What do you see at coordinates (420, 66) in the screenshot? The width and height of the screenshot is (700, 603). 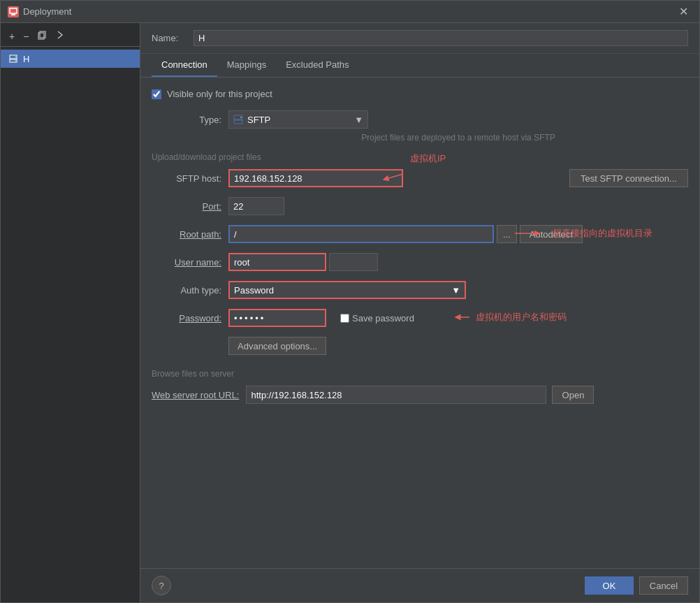 I see `tabs: Connection Mappings Excluded Paths` at bounding box center [420, 66].